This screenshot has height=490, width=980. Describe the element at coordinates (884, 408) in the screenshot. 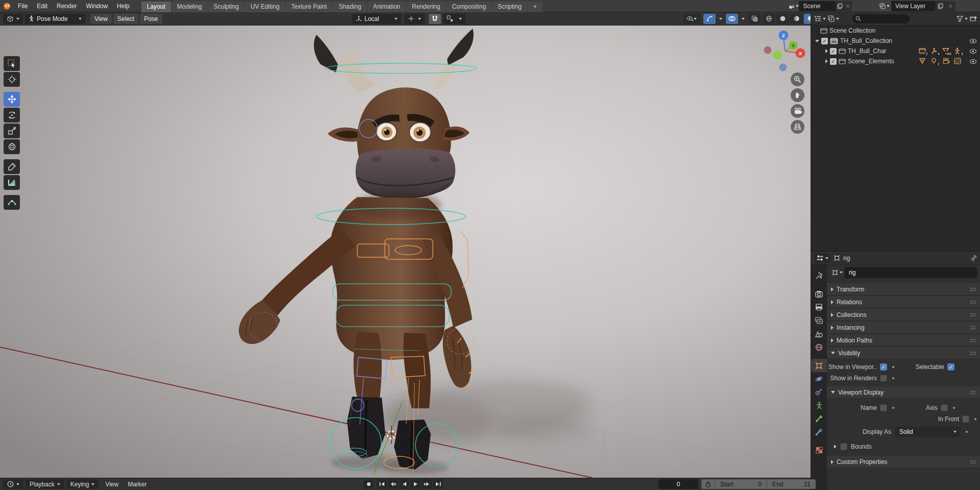

I see `name-checkbox` at that location.